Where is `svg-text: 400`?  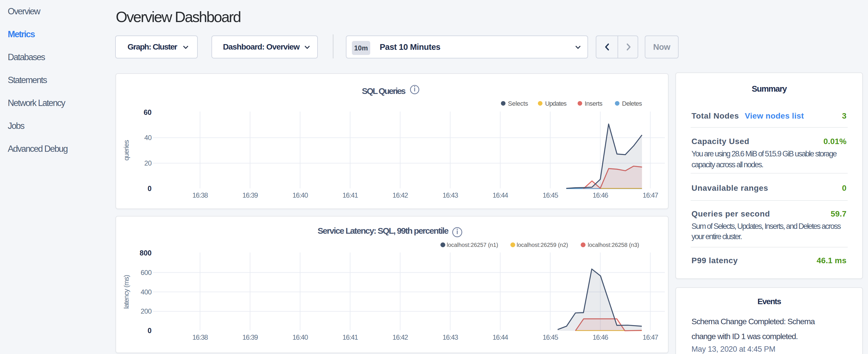 svg-text: 400 is located at coordinates (146, 292).